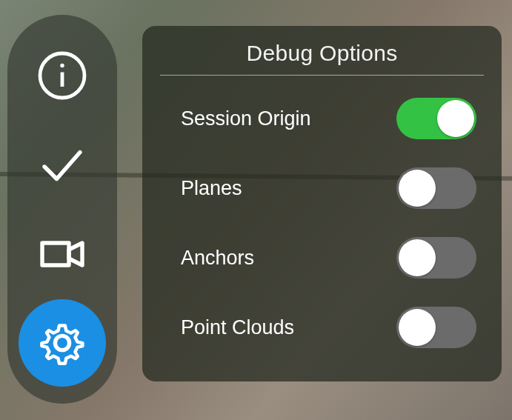 The height and width of the screenshot is (420, 512). What do you see at coordinates (62, 164) in the screenshot?
I see `sidebar-item-check` at bounding box center [62, 164].